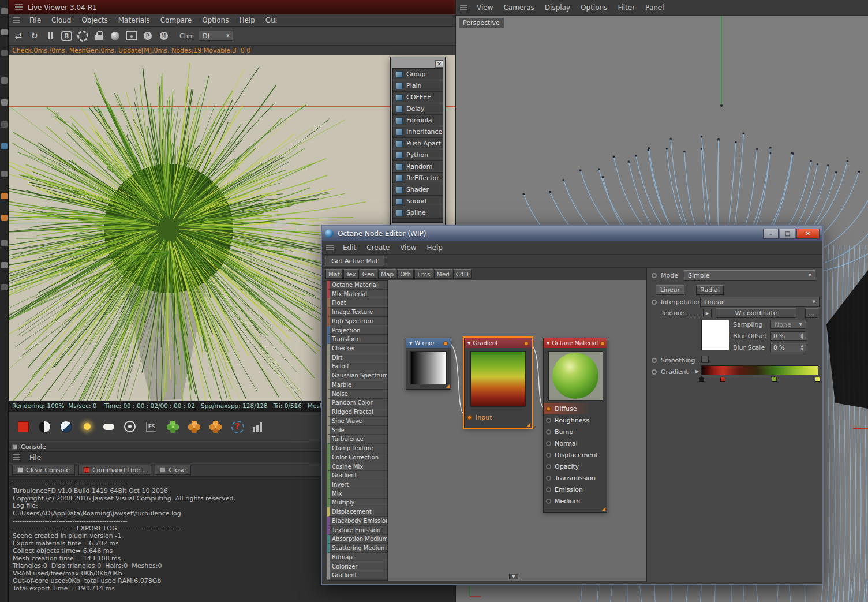 The image size is (868, 602). Describe the element at coordinates (418, 74) in the screenshot. I see `palette-item-group: Group` at that location.